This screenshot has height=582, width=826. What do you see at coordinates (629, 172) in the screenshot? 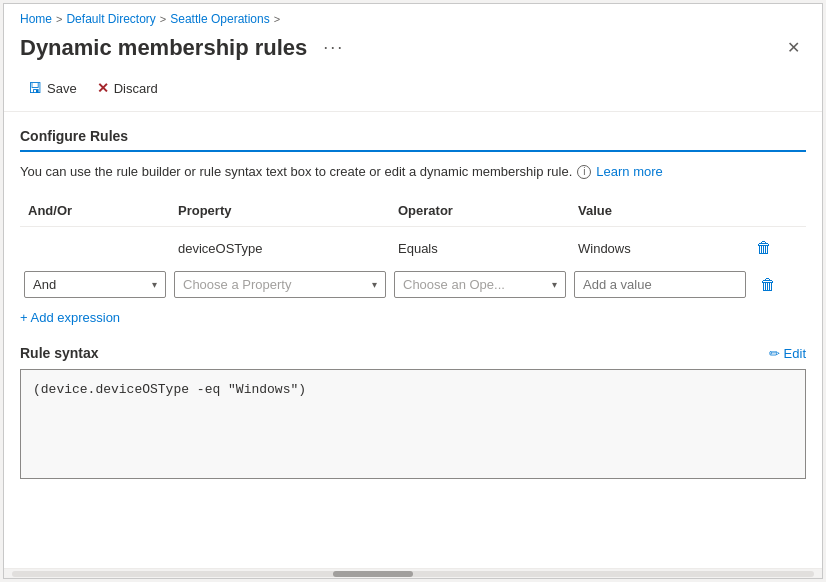
I see `learn-more-link: Learn more` at bounding box center [629, 172].